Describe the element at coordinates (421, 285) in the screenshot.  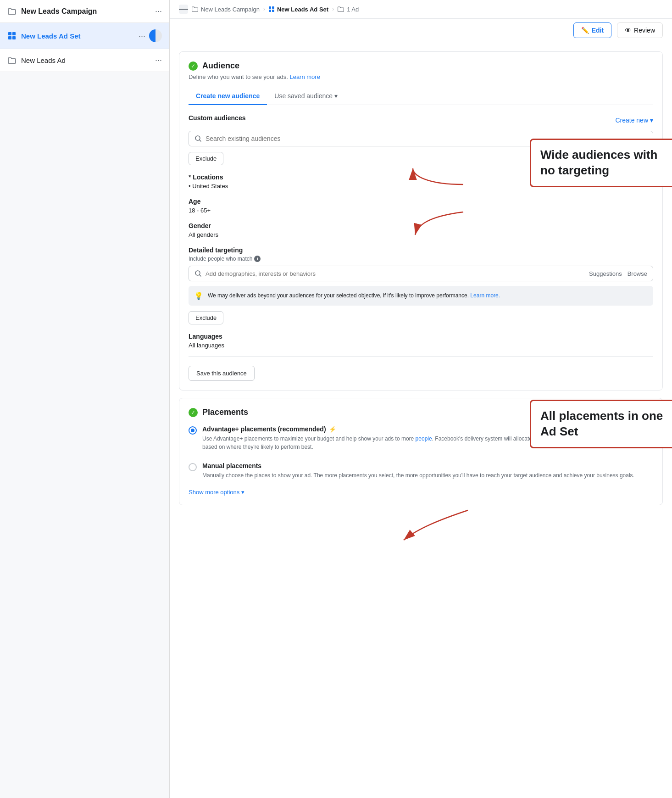
I see `detailed-targeting-group: Detailed targeting Include people who ma…` at that location.